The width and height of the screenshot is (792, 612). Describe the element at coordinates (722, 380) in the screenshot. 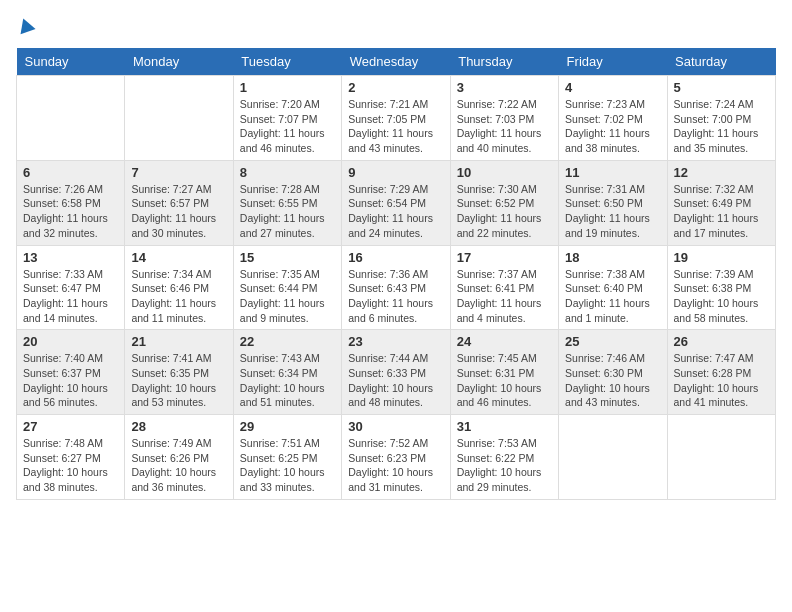

I see `day-info: Sunrise: 7:47 AM Sunset: 6:28 PM Dayligh…` at that location.